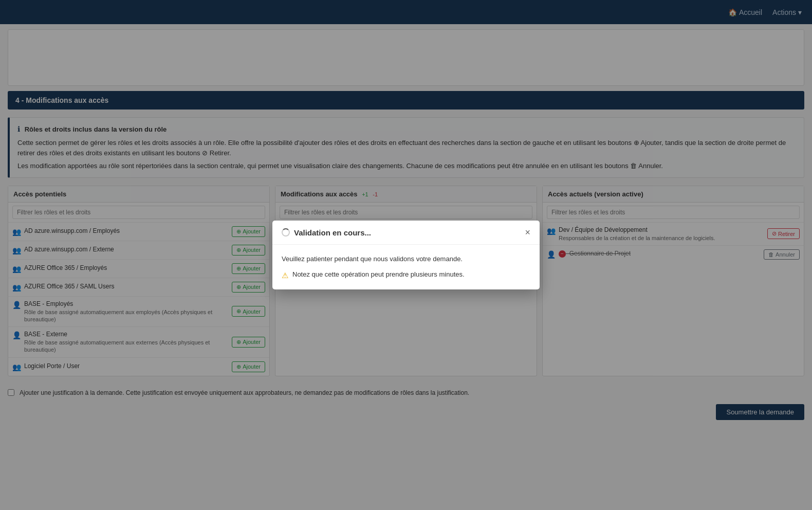 The image size is (812, 510). What do you see at coordinates (406, 267) in the screenshot?
I see `modal-body: Veuillez patienter pendant que nous vali…` at bounding box center [406, 267].